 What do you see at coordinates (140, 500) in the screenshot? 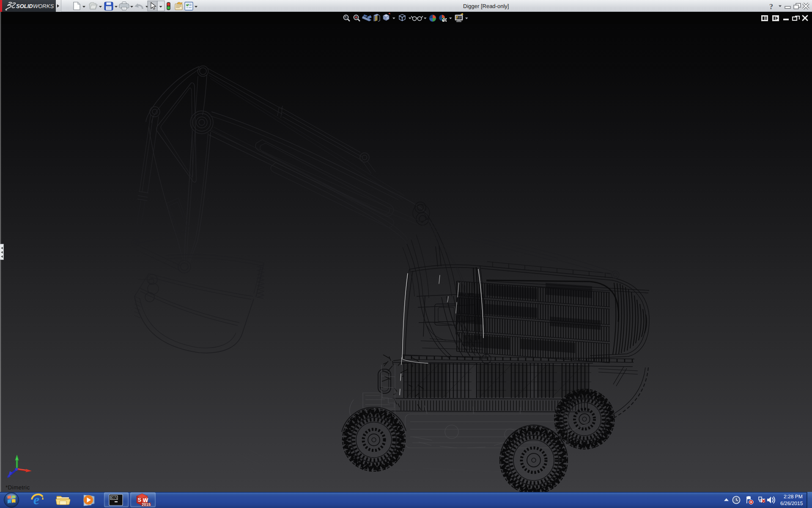
I see `svg-text: S` at bounding box center [140, 500].